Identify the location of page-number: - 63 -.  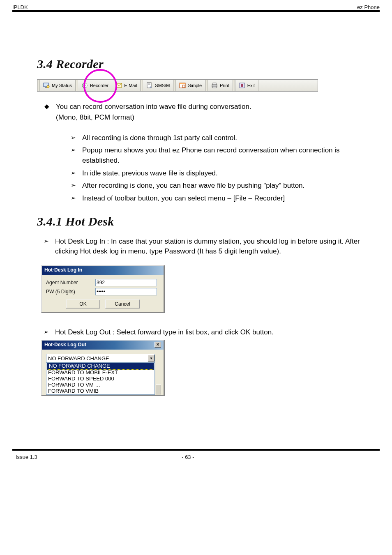
(188, 457).